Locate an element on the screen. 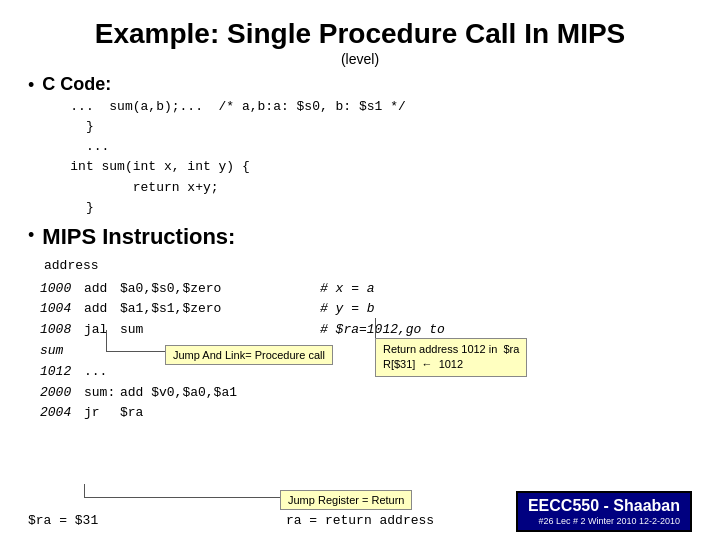 Image resolution: width=720 pixels, height=540 pixels. slide-subtitle: (level) is located at coordinates (360, 59).